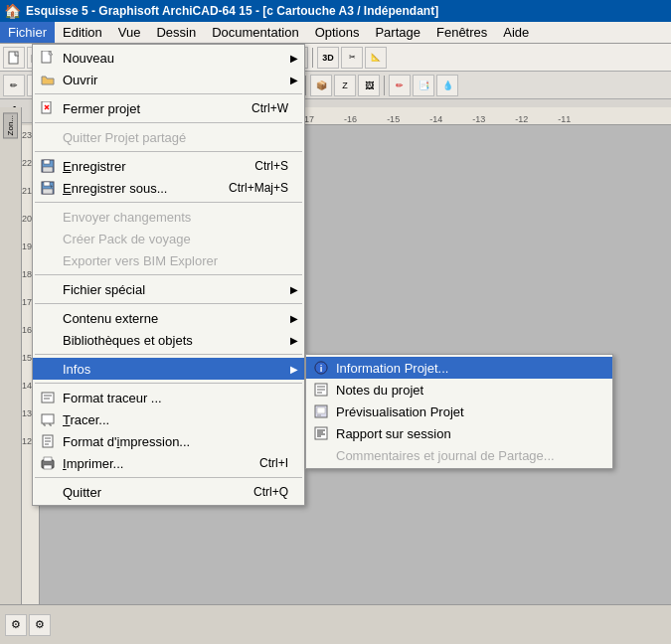 The width and height of the screenshot is (671, 644). What do you see at coordinates (169, 463) in the screenshot?
I see `menu-item-imprimer: Imprimer... Ctrl+I` at bounding box center [169, 463].